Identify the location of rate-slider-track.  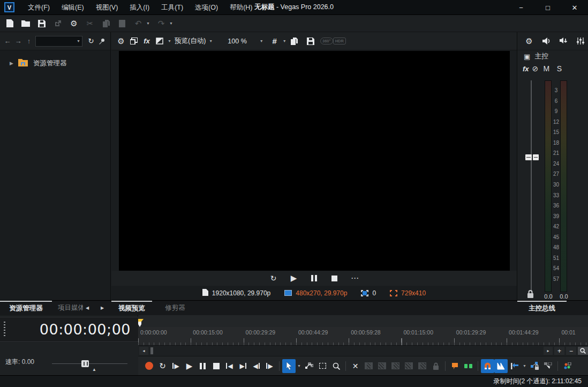
(90, 363).